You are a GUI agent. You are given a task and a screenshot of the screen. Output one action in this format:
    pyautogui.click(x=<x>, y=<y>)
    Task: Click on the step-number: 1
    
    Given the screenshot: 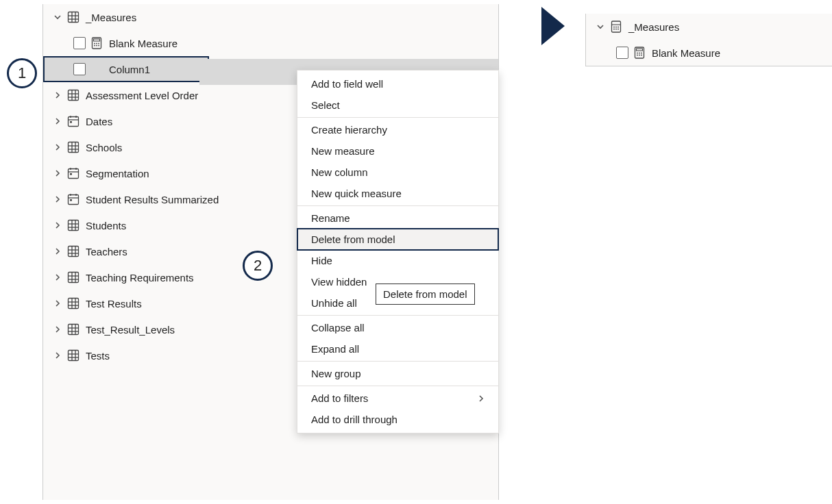 What is the action you would take?
    pyautogui.click(x=22, y=73)
    